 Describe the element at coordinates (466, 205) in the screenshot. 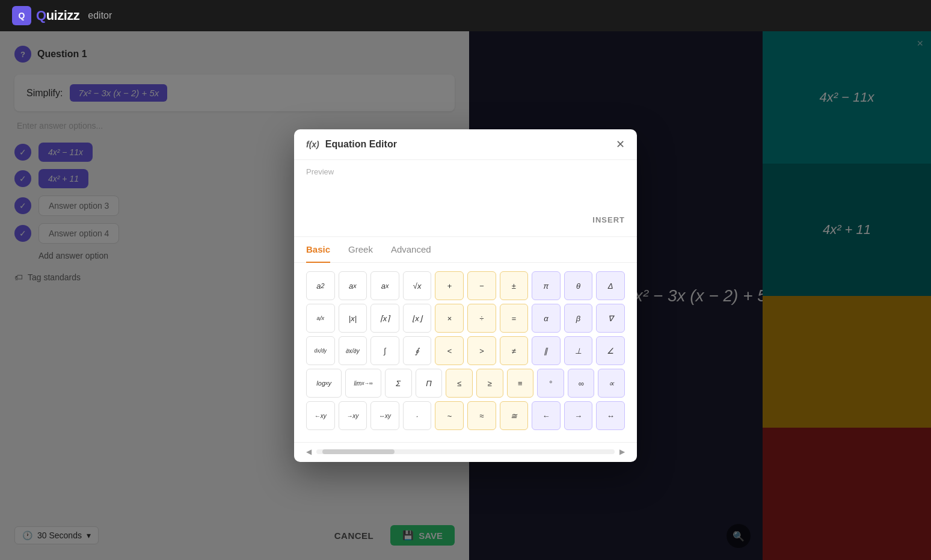

I see `eq-preview-box: INSERT` at that location.